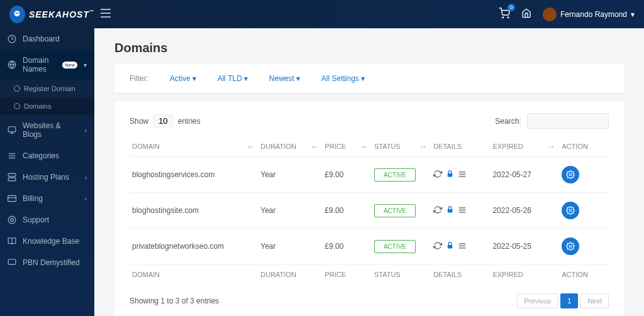 This screenshot has width=644, height=316. What do you see at coordinates (163, 121) in the screenshot?
I see `entries-input` at bounding box center [163, 121].